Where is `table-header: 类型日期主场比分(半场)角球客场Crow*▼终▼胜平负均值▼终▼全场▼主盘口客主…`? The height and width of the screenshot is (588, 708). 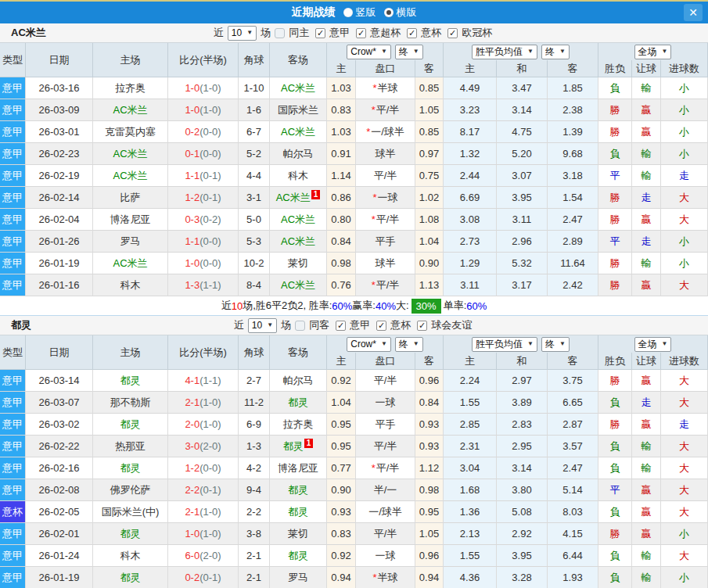 table-header: 类型日期主场比分(半场)角球客场Crow*▼终▼胜平负均值▼终▼全场▼主盘口客主… is located at coordinates (354, 353).